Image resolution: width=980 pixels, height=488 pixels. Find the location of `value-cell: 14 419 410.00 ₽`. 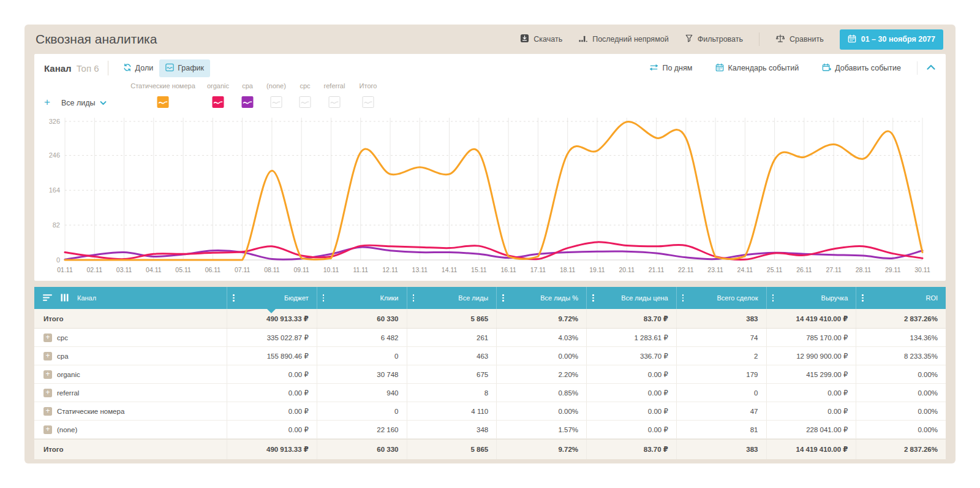

value-cell: 14 419 410.00 ₽ is located at coordinates (811, 319).